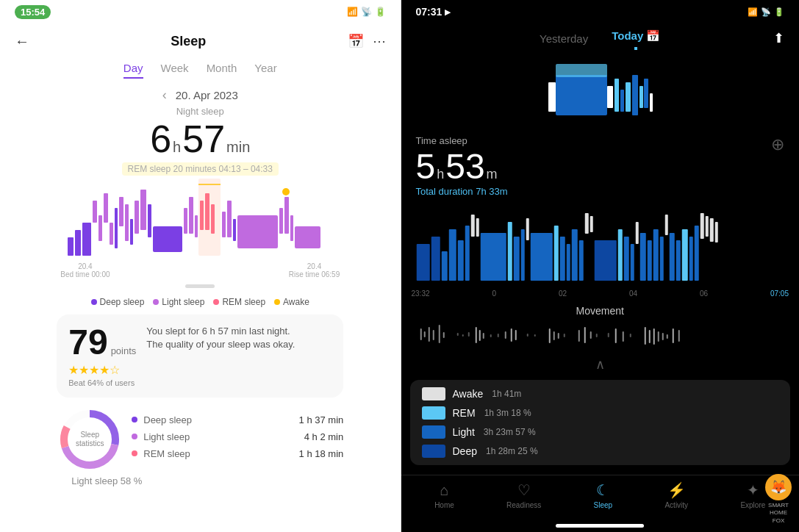 The image size is (799, 532). I want to click on explore-label: Explore, so click(753, 506).